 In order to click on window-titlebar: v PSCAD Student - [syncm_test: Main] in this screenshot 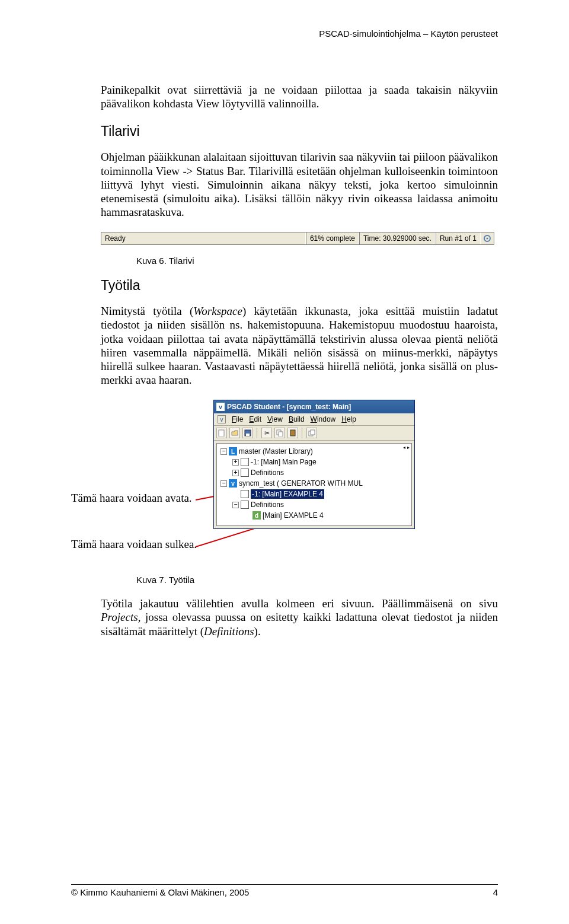, I will do `click(314, 407)`.